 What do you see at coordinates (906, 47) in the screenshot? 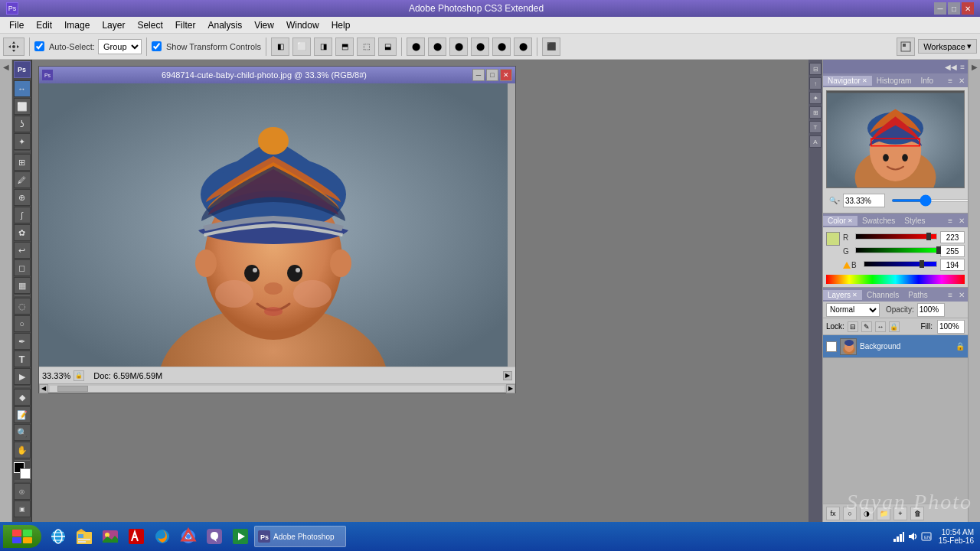
I see `canvas-toggle-btn` at bounding box center [906, 47].